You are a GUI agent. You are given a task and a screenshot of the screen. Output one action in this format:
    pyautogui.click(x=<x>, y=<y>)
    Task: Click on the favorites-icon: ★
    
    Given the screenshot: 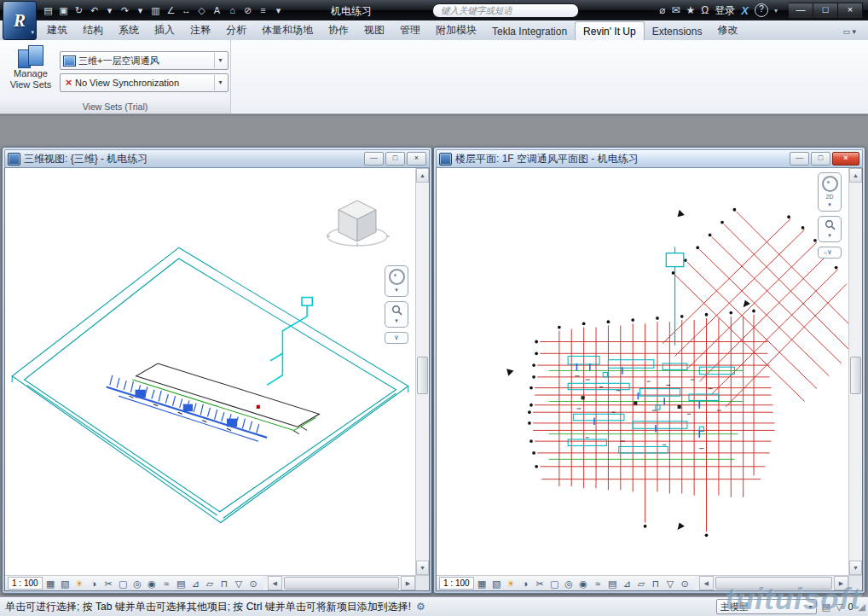 What is the action you would take?
    pyautogui.click(x=691, y=10)
    